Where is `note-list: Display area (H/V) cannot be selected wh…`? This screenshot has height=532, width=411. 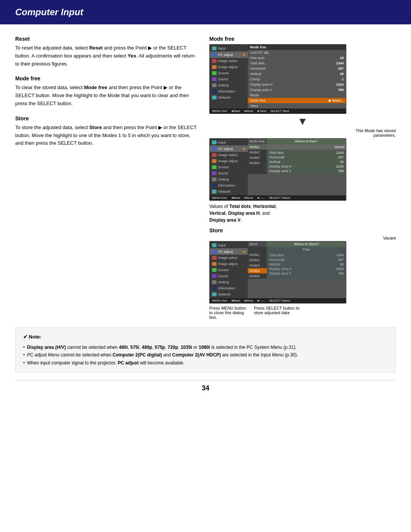
note-list: Display area (H/V) cannot be selected wh… is located at coordinates (206, 355).